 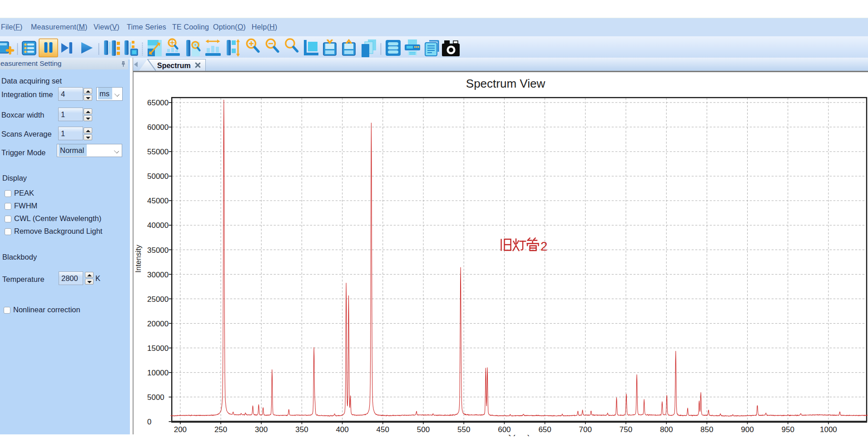 What do you see at coordinates (302, 429) in the screenshot?
I see `svg-text: 350` at bounding box center [302, 429].